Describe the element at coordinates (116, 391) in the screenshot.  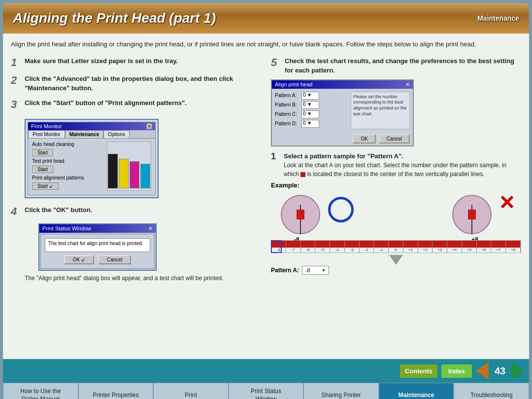
I see `tab-printer-properties: Printer Properties` at that location.